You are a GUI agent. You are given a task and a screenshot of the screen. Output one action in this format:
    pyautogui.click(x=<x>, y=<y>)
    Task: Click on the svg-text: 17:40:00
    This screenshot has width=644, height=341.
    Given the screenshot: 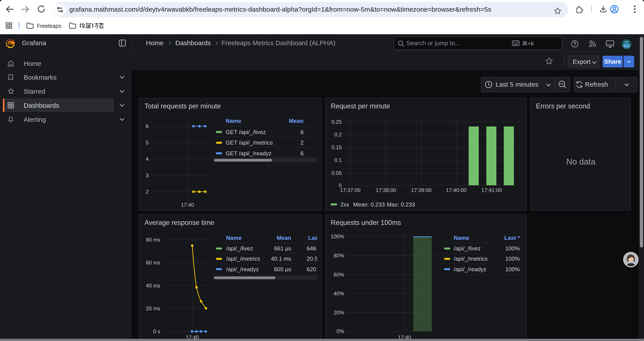 What is the action you would take?
    pyautogui.click(x=456, y=190)
    